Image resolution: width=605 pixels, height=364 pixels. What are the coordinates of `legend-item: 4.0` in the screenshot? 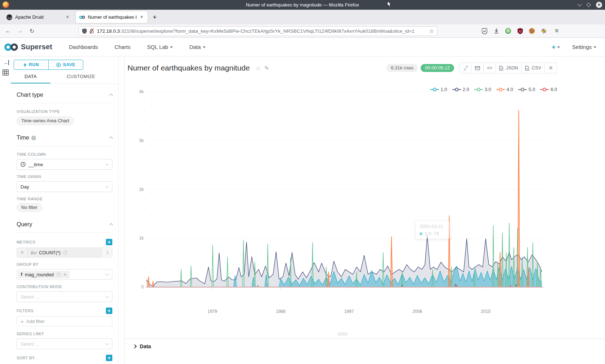 It's located at (505, 89).